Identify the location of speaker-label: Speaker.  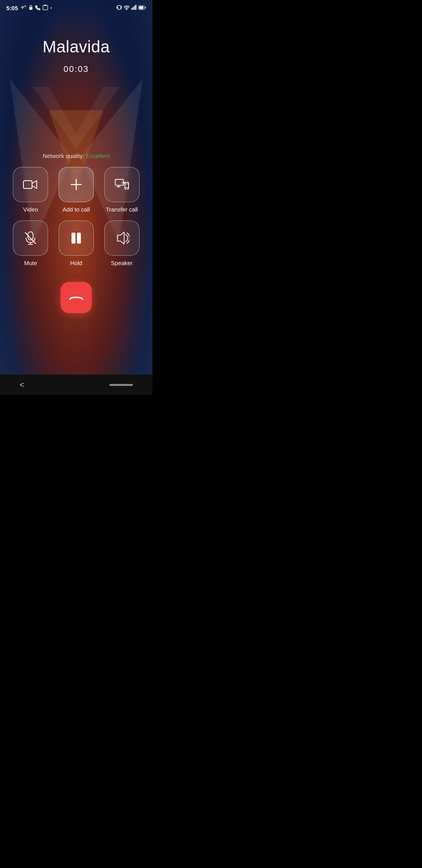
(122, 263).